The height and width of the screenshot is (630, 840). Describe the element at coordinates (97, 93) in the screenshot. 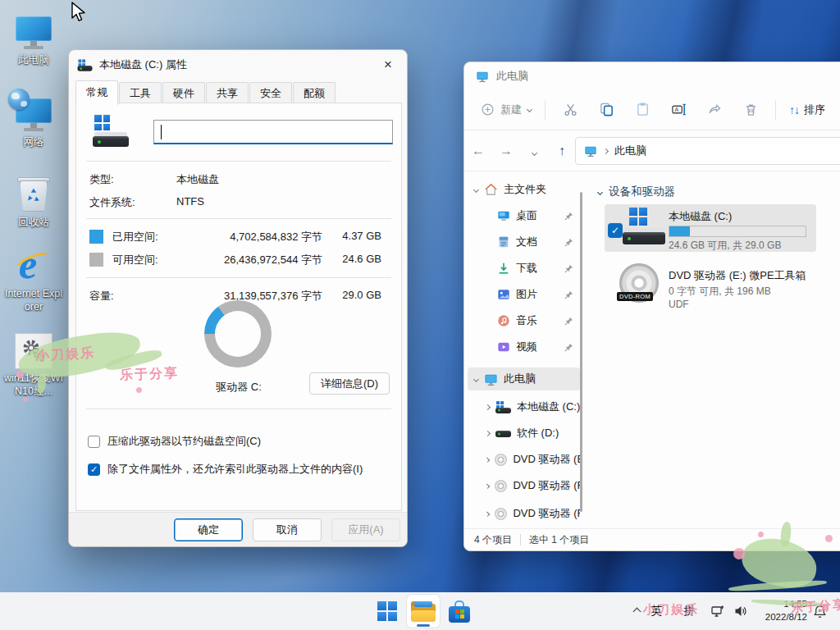

I see `tab-general: 常规` at that location.